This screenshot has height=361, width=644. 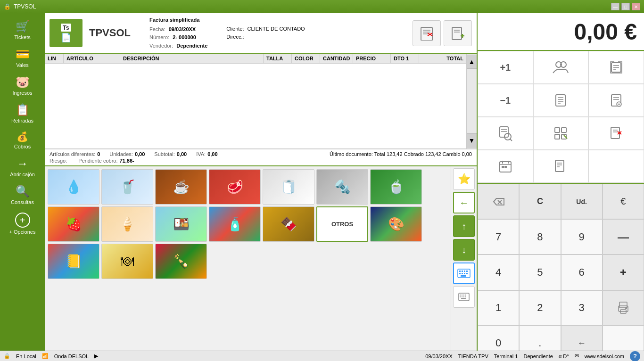 I want to click on num-5: 5, so click(x=540, y=272).